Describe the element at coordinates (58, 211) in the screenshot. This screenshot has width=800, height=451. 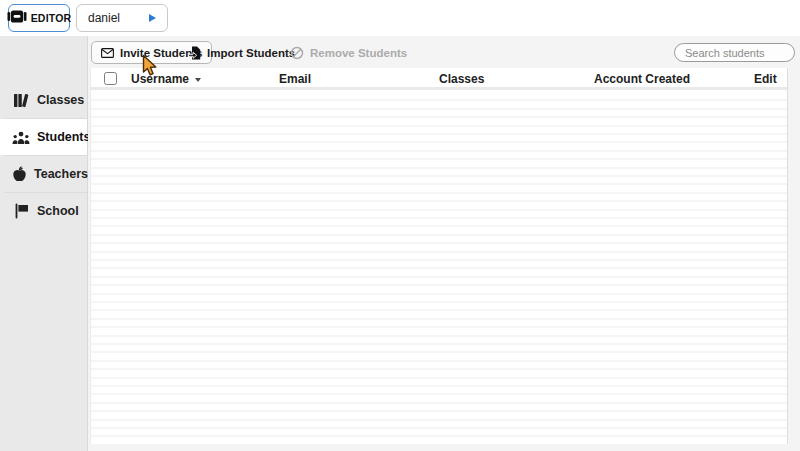
I see `sidebar-item-label: School` at that location.